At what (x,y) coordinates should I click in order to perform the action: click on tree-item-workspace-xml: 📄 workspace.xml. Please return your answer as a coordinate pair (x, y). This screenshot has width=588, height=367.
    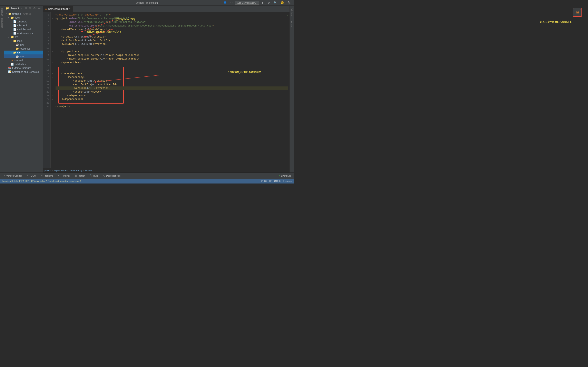
    Looking at the image, I should click on (23, 33).